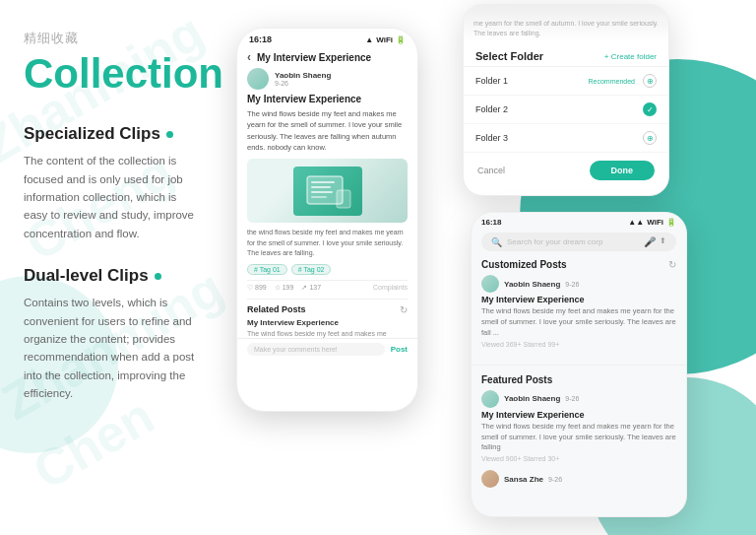  Describe the element at coordinates (579, 311) in the screenshot. I see `post1-item: Yaobin Shaeng 9-26 My Interview Experien…` at that location.